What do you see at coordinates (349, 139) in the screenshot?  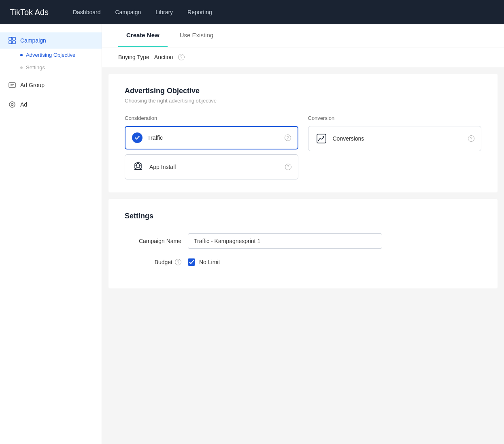 I see `conversions-label: Conversions` at bounding box center [349, 139].